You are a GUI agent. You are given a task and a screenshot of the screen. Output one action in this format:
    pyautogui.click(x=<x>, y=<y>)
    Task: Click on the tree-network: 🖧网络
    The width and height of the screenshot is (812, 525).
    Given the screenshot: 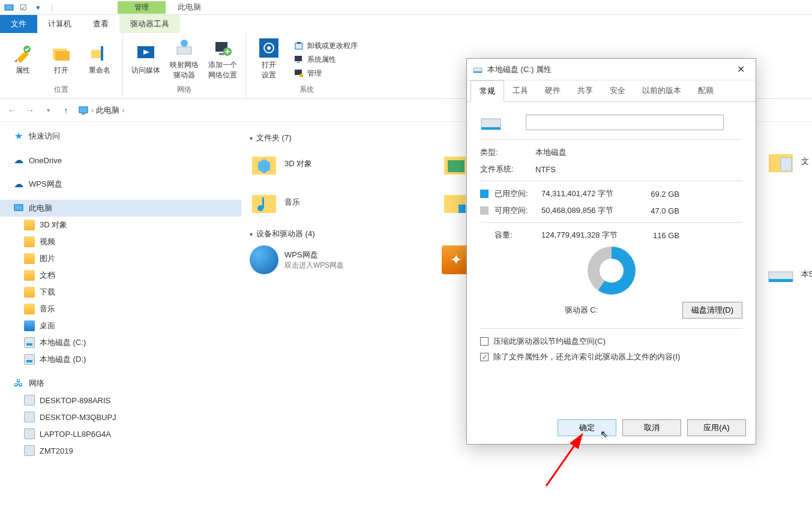 What is the action you would take?
    pyautogui.click(x=121, y=383)
    